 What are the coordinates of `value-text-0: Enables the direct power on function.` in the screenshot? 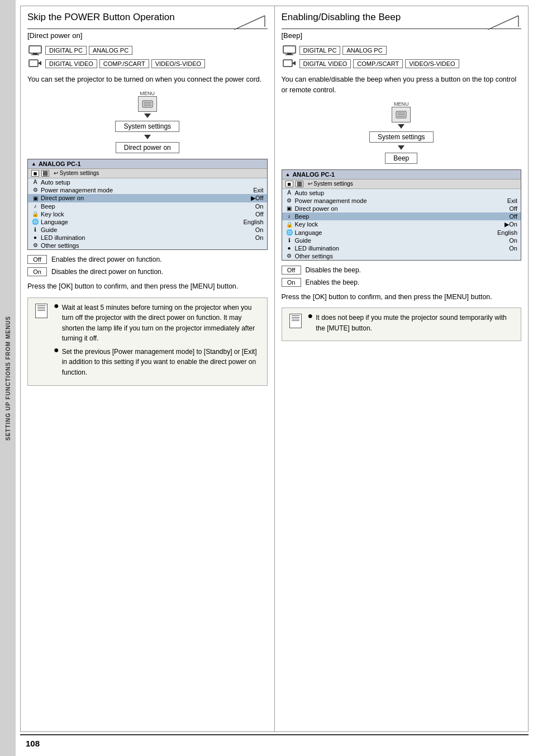 It's located at (106, 259).